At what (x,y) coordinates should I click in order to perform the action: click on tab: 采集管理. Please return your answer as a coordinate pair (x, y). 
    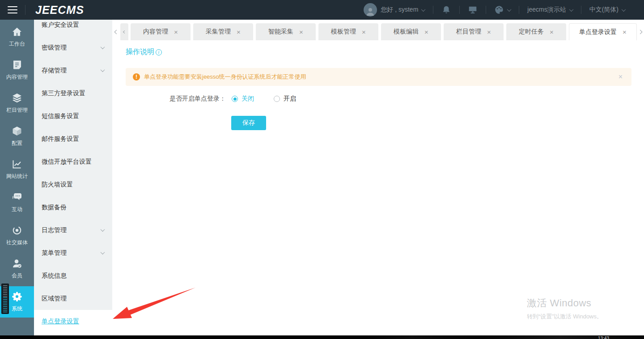
    Looking at the image, I should click on (223, 32).